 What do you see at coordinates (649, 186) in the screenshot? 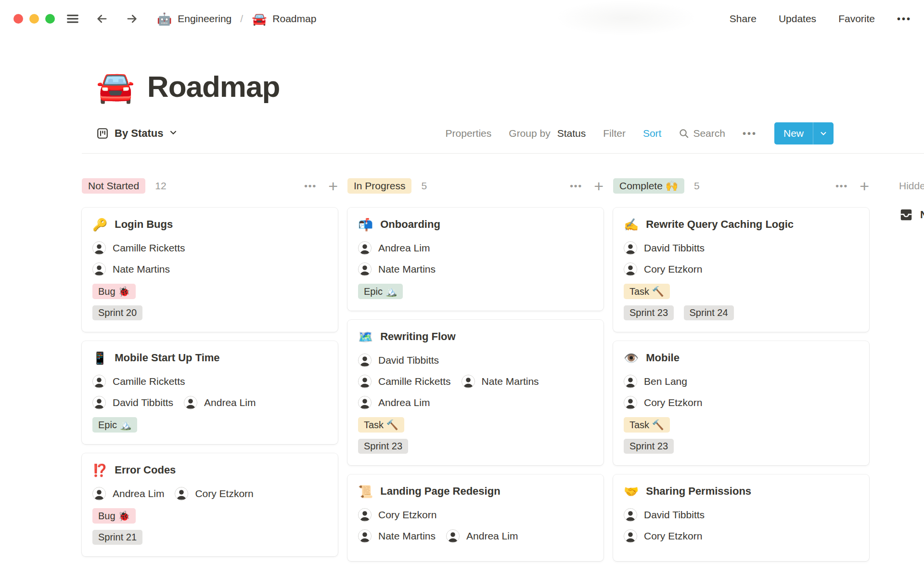
I see `column-status-badge: Complete 🙌` at bounding box center [649, 186].